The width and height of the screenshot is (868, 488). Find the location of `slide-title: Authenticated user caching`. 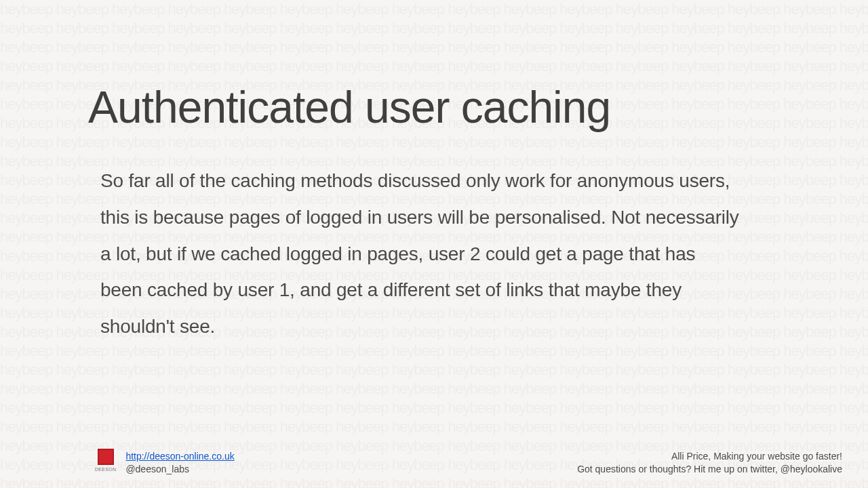

slide-title: Authenticated user caching is located at coordinates (434, 107).